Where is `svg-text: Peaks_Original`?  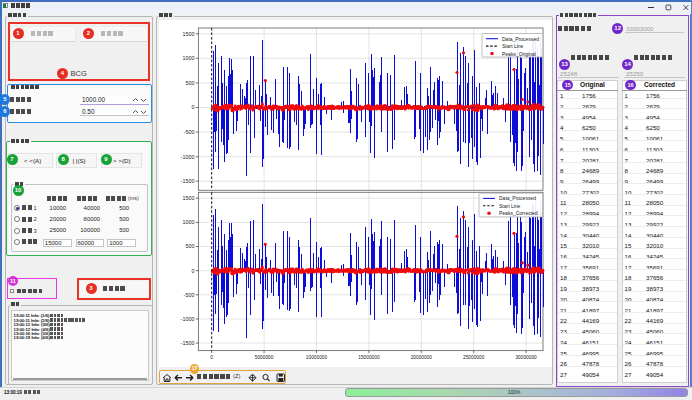 svg-text: Peaks_Original is located at coordinates (519, 54).